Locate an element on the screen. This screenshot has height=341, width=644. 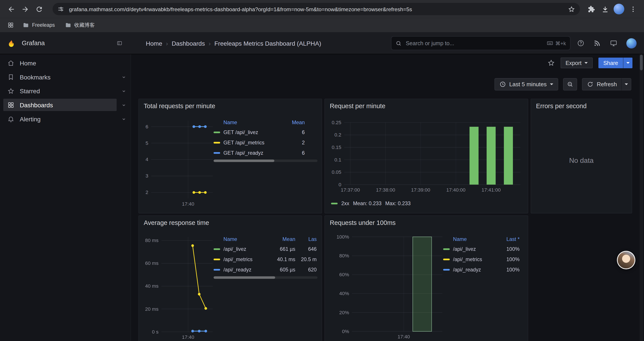
legend-row: /api/_readyz605 µs620 is located at coordinates (265, 270).